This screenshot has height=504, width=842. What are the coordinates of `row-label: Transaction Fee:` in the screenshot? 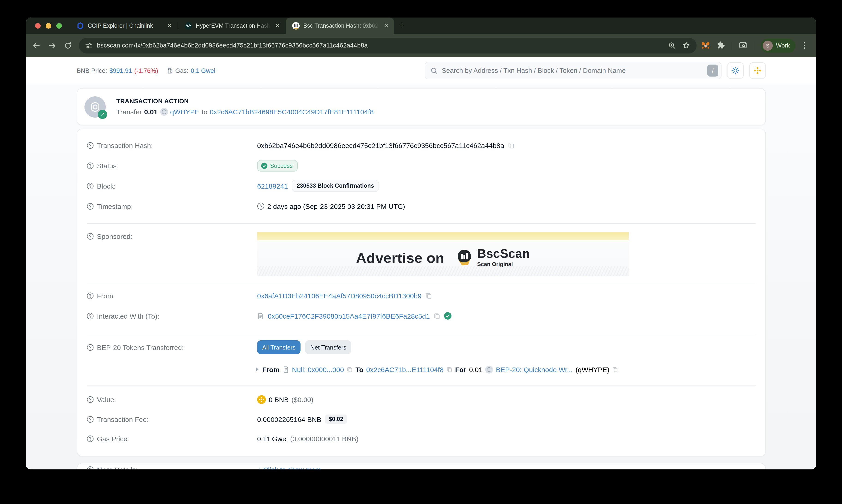 It's located at (123, 419).